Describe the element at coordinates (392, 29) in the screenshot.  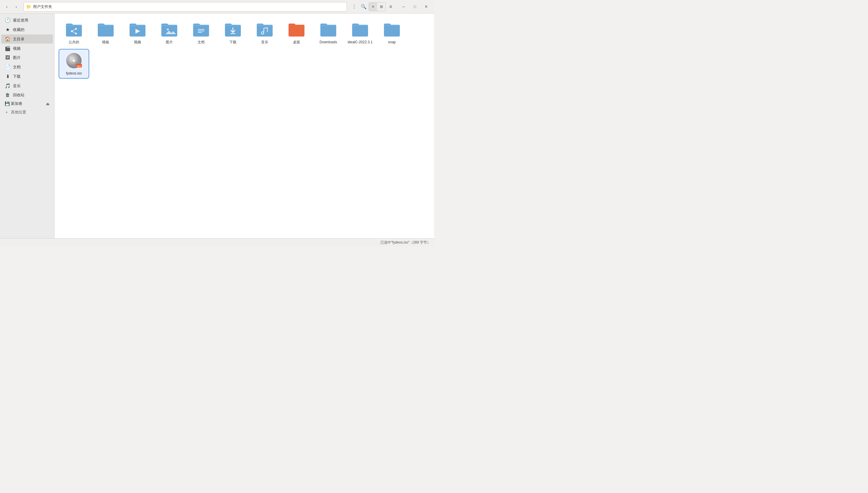
I see `file-icon-snap` at that location.